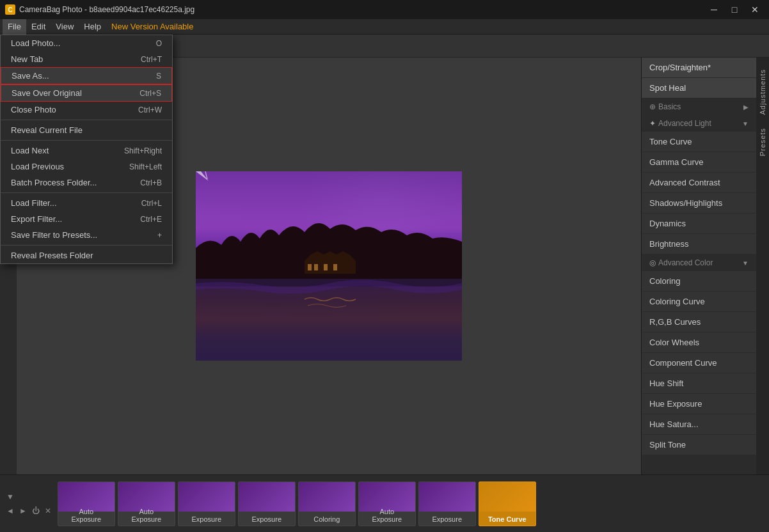  What do you see at coordinates (86, 219) in the screenshot?
I see `menu-export-filter: Export Filter... Ctrl+E` at bounding box center [86, 219].